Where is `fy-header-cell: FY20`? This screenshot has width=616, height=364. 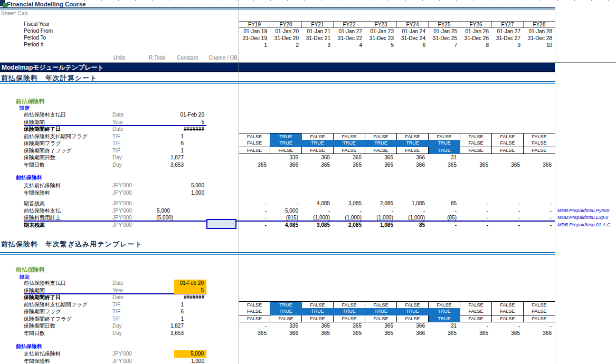 fy-header-cell: FY20 is located at coordinates (286, 24).